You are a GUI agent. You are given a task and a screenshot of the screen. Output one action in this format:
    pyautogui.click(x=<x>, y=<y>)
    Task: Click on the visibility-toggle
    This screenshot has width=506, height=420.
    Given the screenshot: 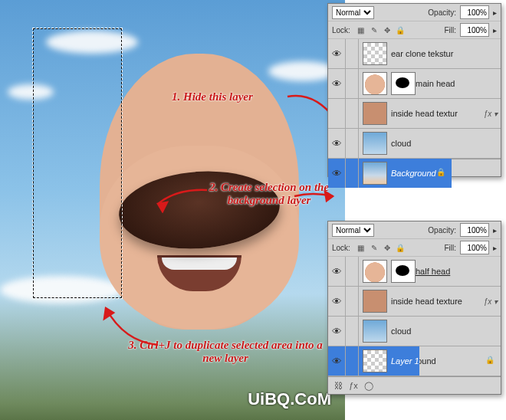 What is the action you would take?
    pyautogui.click(x=337, y=113)
    